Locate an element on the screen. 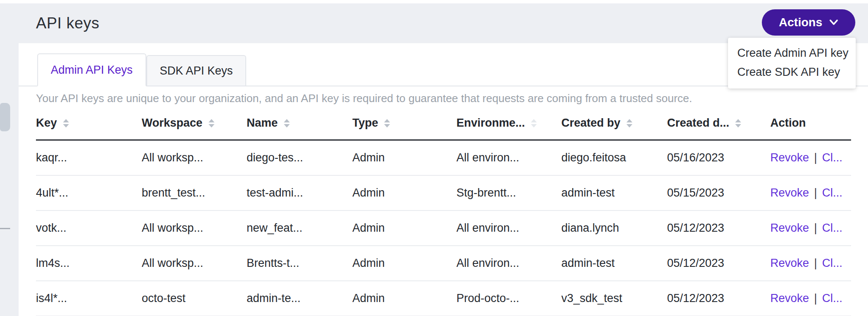 The height and width of the screenshot is (316, 868). column-header-created-d: Created d... is located at coordinates (719, 123).